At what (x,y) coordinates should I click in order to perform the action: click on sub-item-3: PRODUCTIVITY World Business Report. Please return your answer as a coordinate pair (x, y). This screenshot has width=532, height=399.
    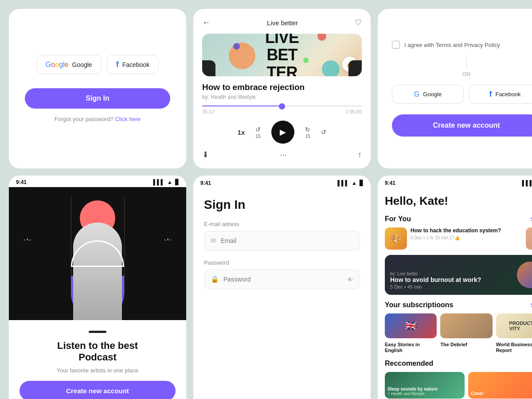
    Looking at the image, I should click on (514, 333).